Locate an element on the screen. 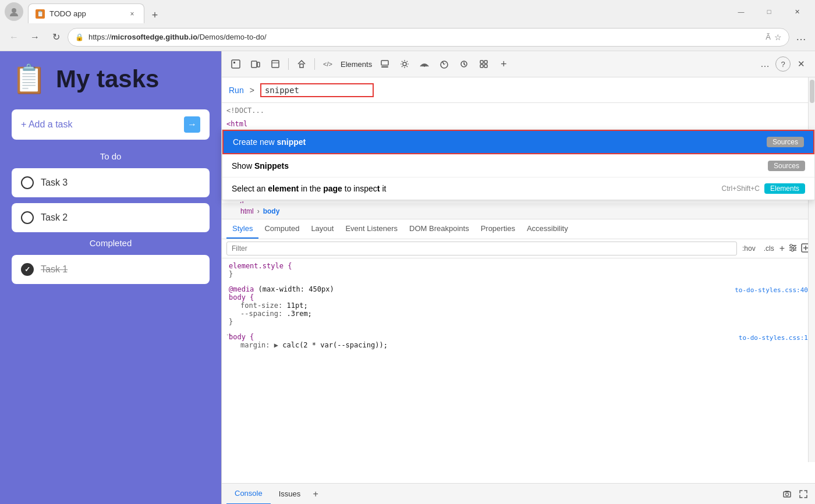 This screenshot has width=815, height=504. performance-button is located at coordinates (444, 64).